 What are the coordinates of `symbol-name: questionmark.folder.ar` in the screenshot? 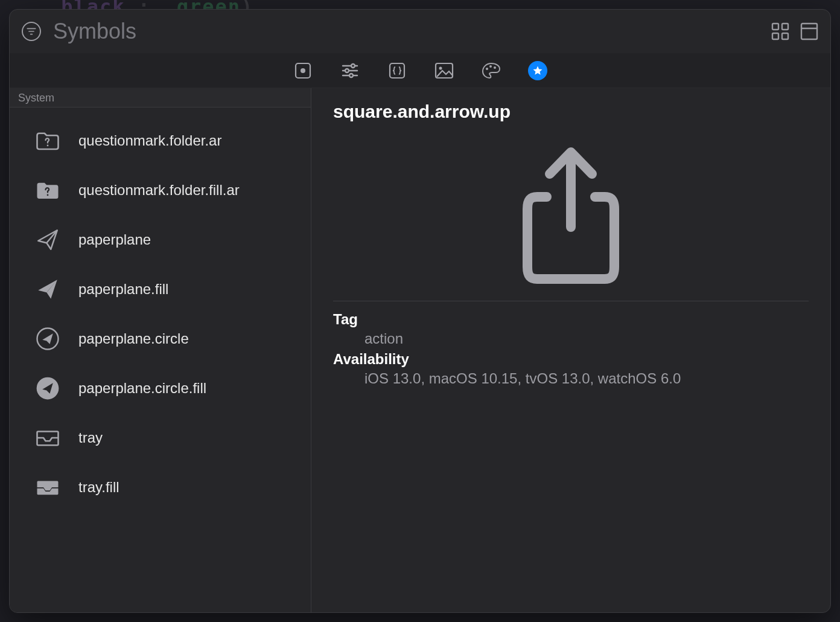 It's located at (150, 141).